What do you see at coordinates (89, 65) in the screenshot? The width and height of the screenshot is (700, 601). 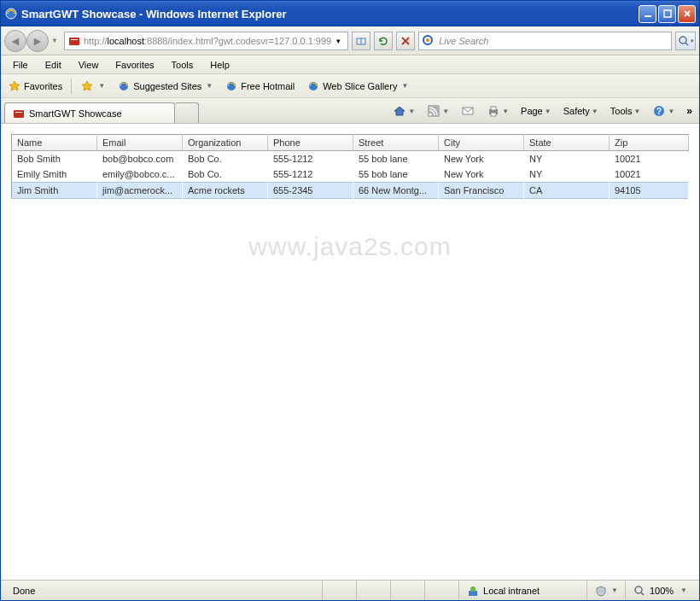 I see `menu-view: View` at bounding box center [89, 65].